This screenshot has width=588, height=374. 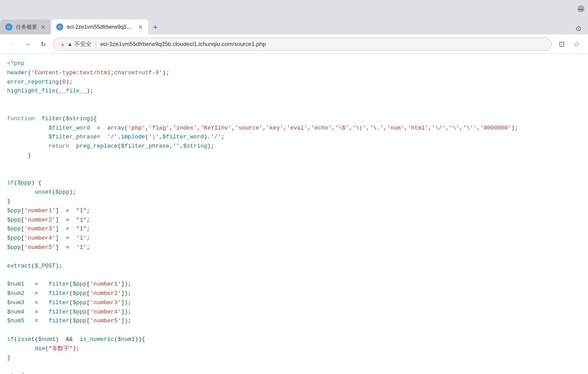 I want to click on translate-icon: ⊡, so click(x=561, y=44).